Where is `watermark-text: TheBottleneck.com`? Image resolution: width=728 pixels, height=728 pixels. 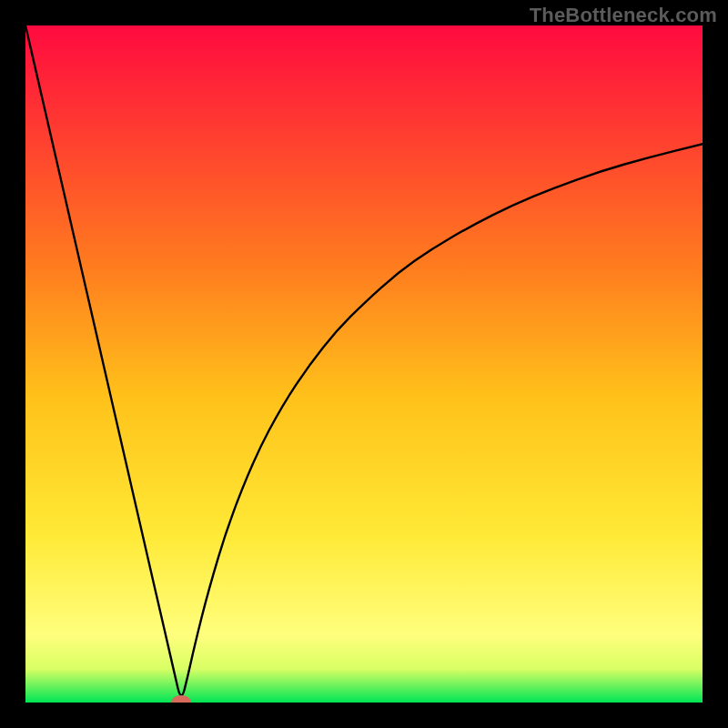
watermark-text: TheBottleneck.com is located at coordinates (623, 15).